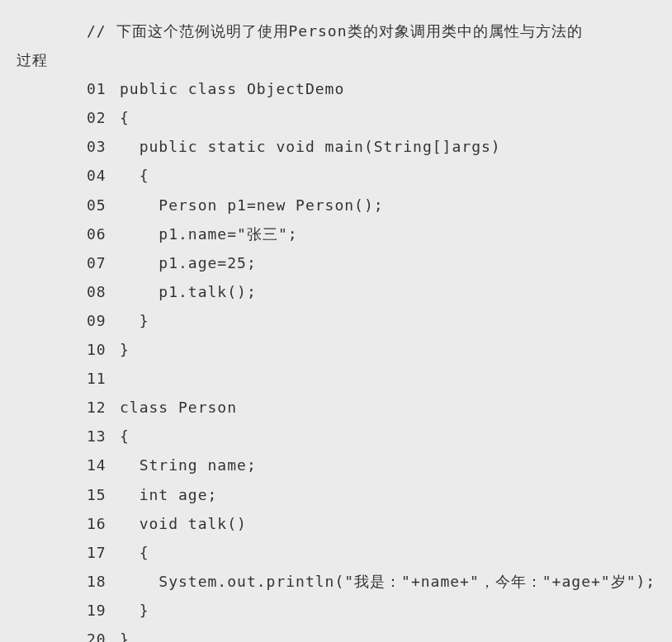 Image resolution: width=672 pixels, height=642 pixels. Describe the element at coordinates (183, 523) in the screenshot. I see `code-content: void talk()` at that location.